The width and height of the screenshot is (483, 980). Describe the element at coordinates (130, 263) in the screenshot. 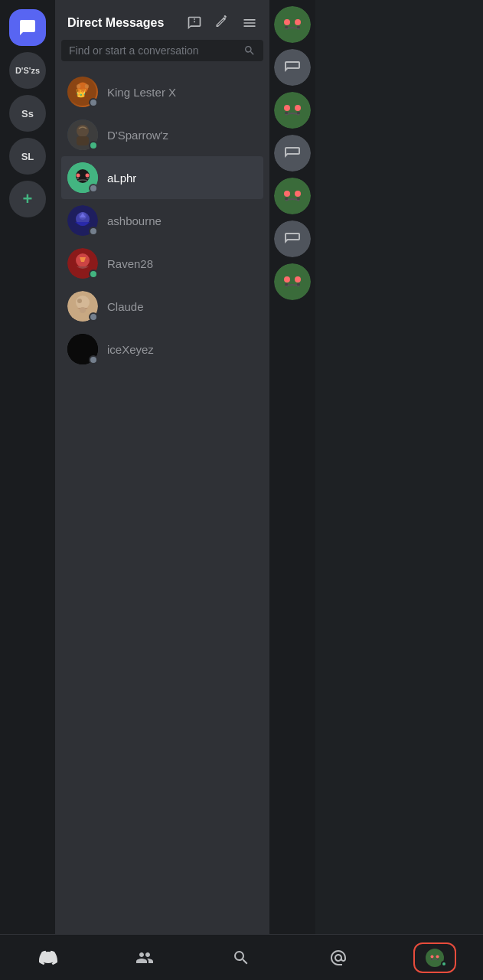

I see `dm-name-raven28: Raven28` at that location.